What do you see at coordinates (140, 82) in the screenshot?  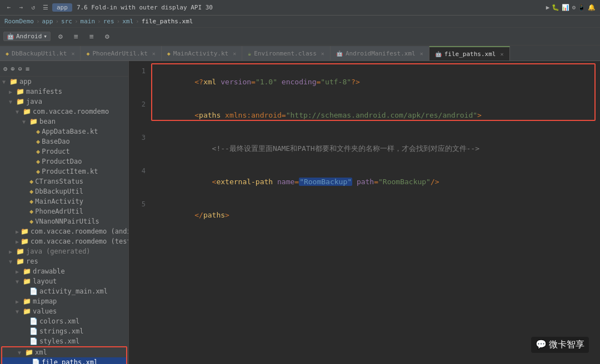 I see `line-num-1: 1` at bounding box center [140, 82].